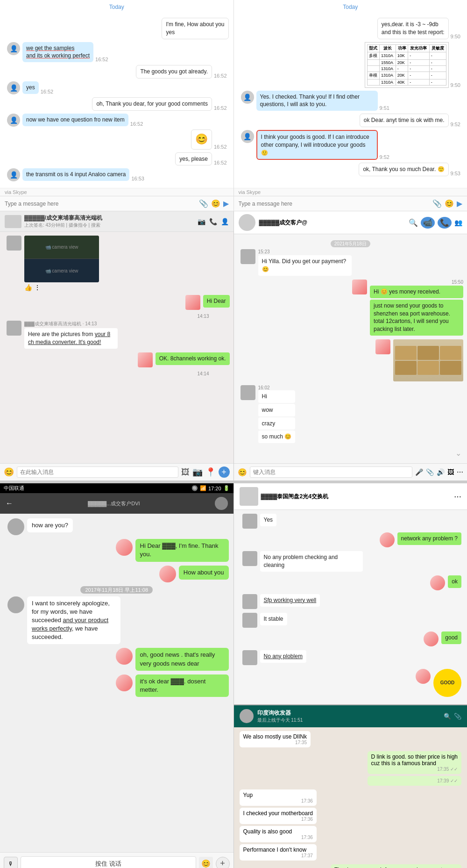 Image resolution: width=467 pixels, height=868 pixels. Describe the element at coordinates (206, 862) in the screenshot. I see `emoji-button: 😊` at that location.